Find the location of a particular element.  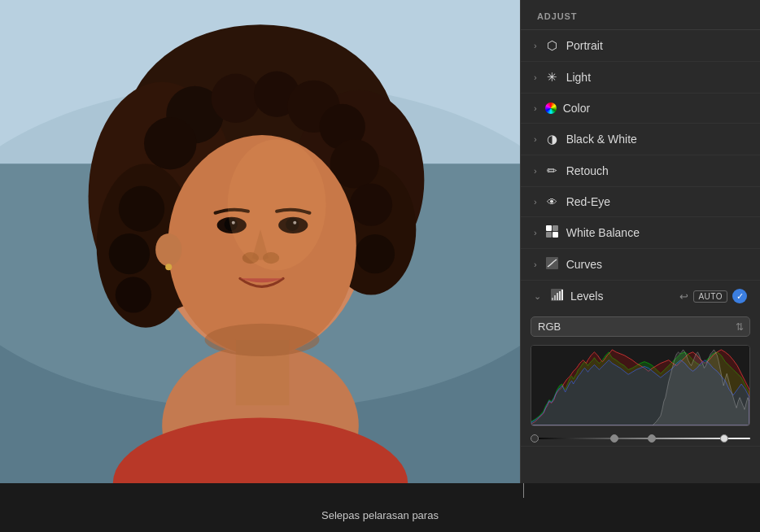

adjust-item-red-eye: › 👁 Red-Eye is located at coordinates (640, 202).